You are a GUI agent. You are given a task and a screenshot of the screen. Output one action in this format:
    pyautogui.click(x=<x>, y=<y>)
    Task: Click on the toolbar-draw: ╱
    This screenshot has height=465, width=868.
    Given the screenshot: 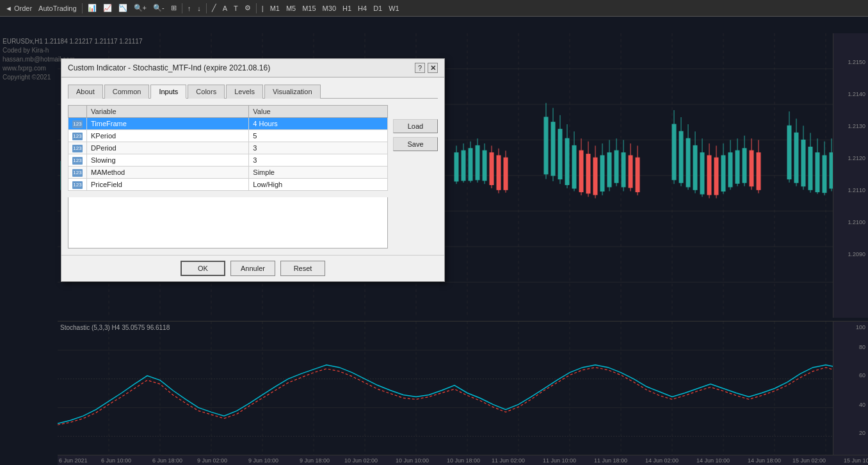 What is the action you would take?
    pyautogui.click(x=214, y=8)
    